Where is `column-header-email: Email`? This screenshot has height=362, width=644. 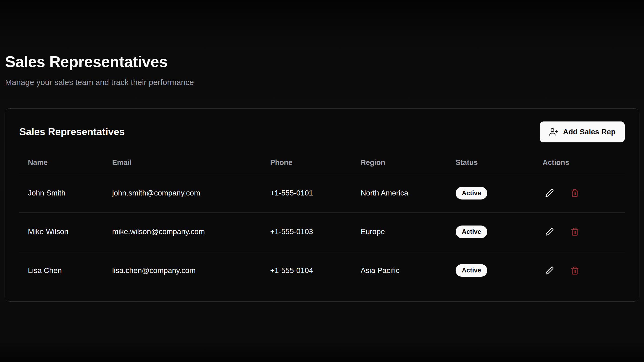 column-header-email: Email is located at coordinates (182, 165).